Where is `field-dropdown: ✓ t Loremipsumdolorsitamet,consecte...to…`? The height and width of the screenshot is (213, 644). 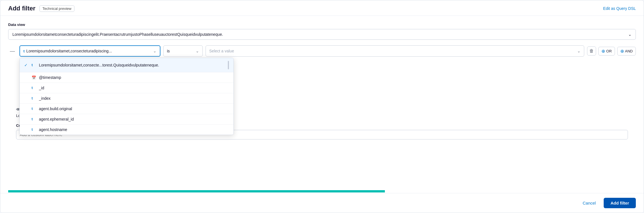
field-dropdown: ✓ t Loremipsumdolorsitamet,consecte...to… is located at coordinates (127, 96).